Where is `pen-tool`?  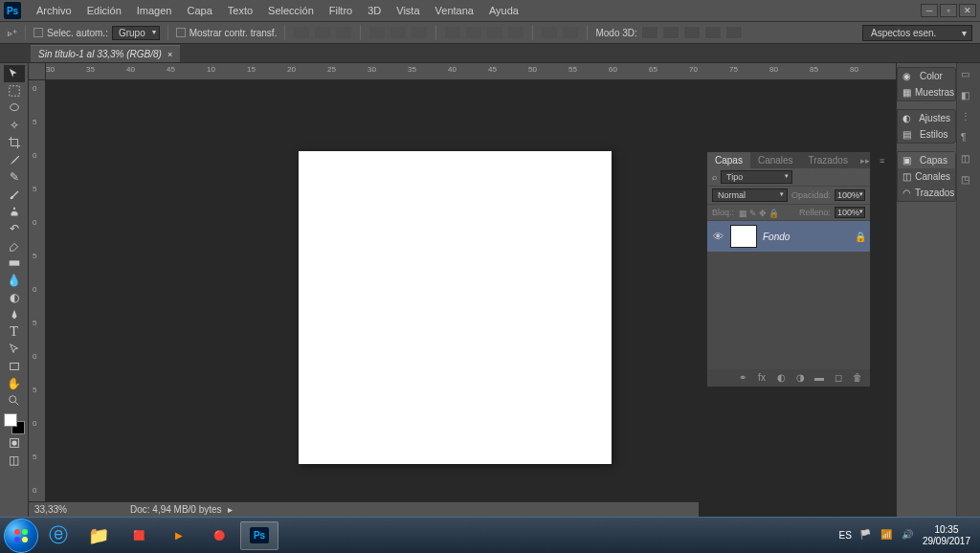
pen-tool is located at coordinates (14, 315).